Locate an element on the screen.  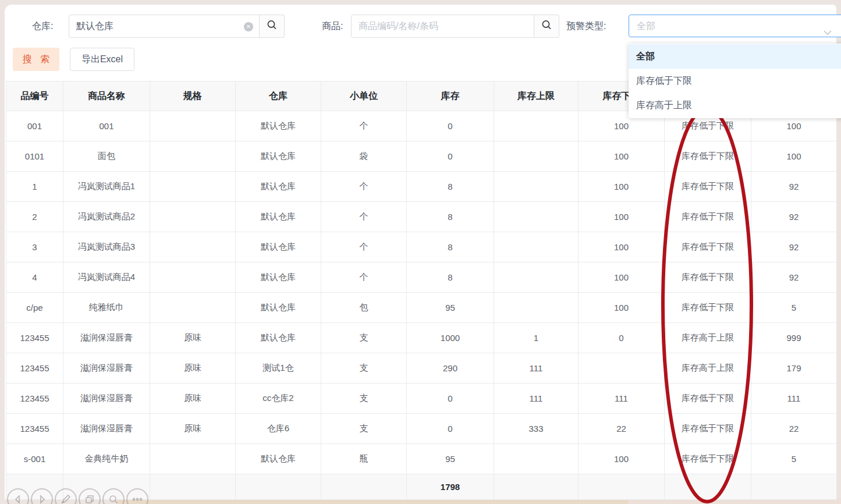
table-cell: cc仓库2 is located at coordinates (278, 399).